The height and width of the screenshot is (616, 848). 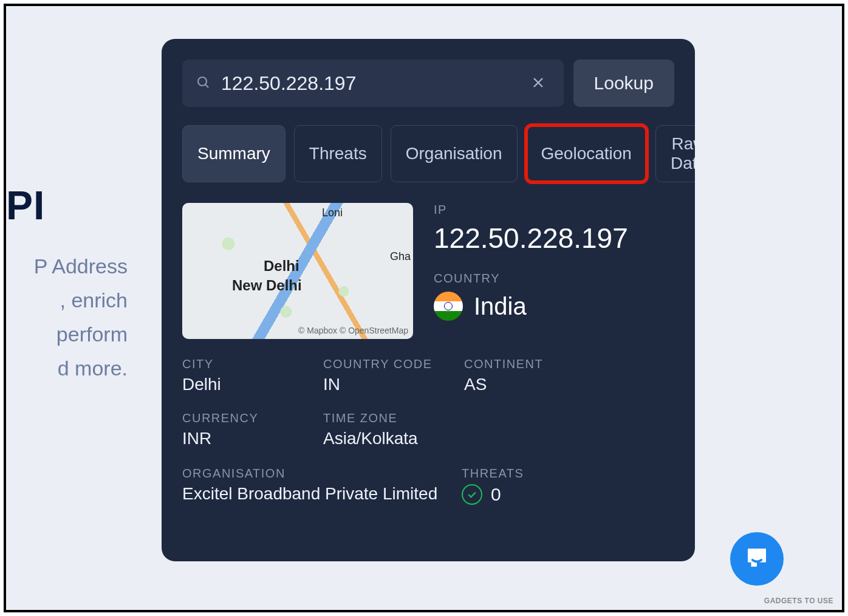 What do you see at coordinates (454, 154) in the screenshot?
I see `tab-organisation: Organisation` at bounding box center [454, 154].